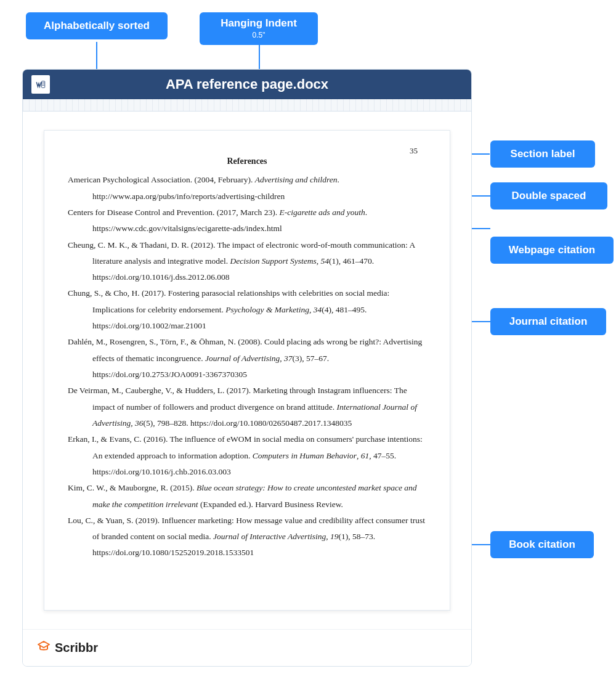  I want to click on titlebar: APA reference page.docx, so click(247, 84).